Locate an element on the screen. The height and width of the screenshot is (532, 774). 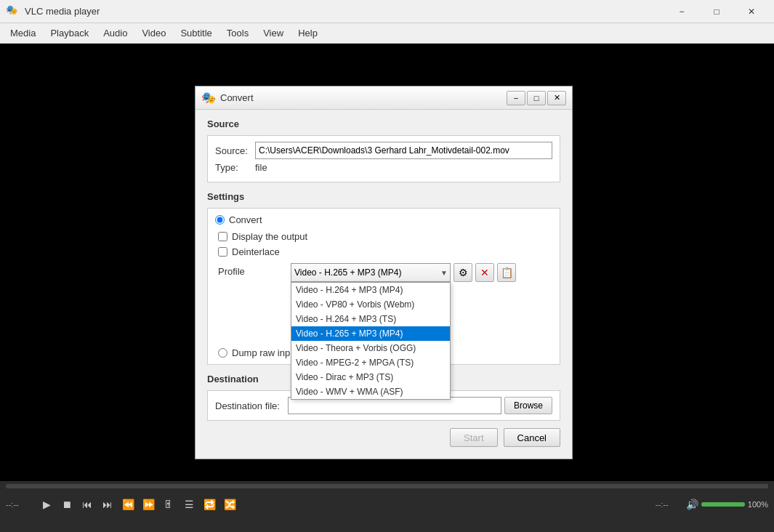
destination-file-label: Destination file: is located at coordinates (251, 406).